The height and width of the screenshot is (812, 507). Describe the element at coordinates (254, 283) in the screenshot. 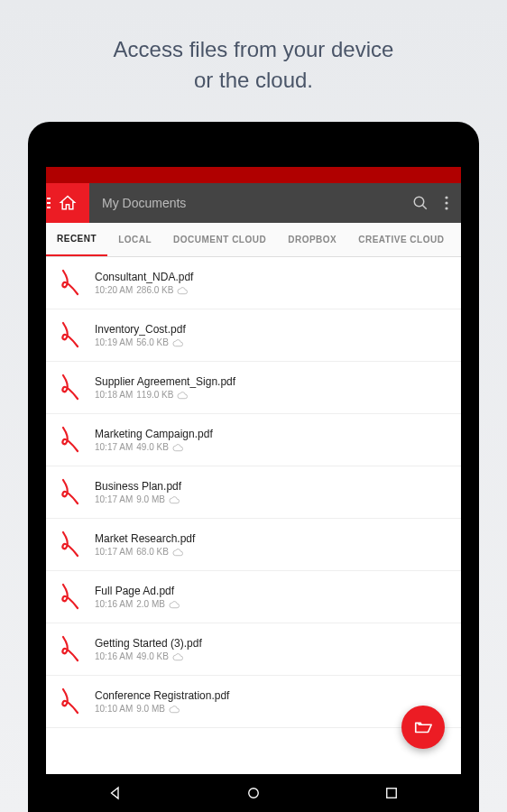

I see `file-row: Consultant_NDA.pdf 10:20 AM 286.0 KB` at that location.